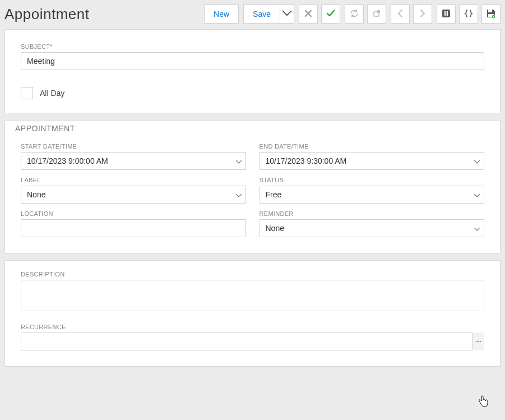 The width and height of the screenshot is (505, 420). Describe the element at coordinates (331, 15) in the screenshot. I see `check-icon` at that location.